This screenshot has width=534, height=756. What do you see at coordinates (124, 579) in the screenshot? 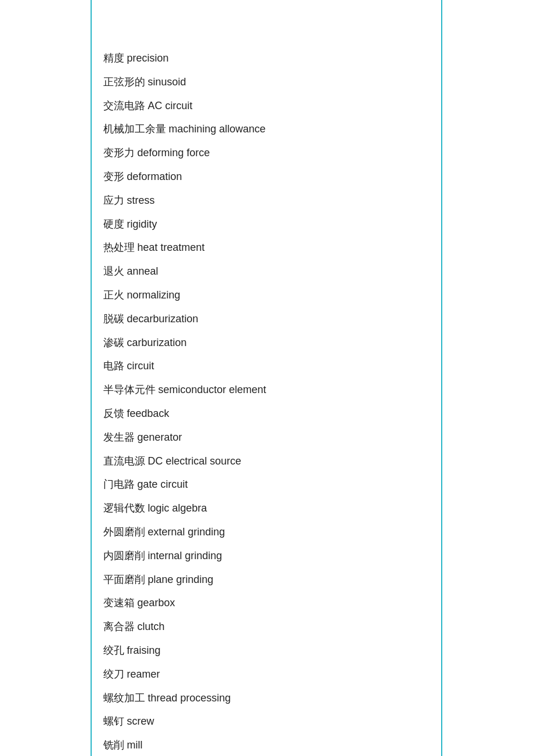
I see `term-chinese: 平面磨削` at bounding box center [124, 579].